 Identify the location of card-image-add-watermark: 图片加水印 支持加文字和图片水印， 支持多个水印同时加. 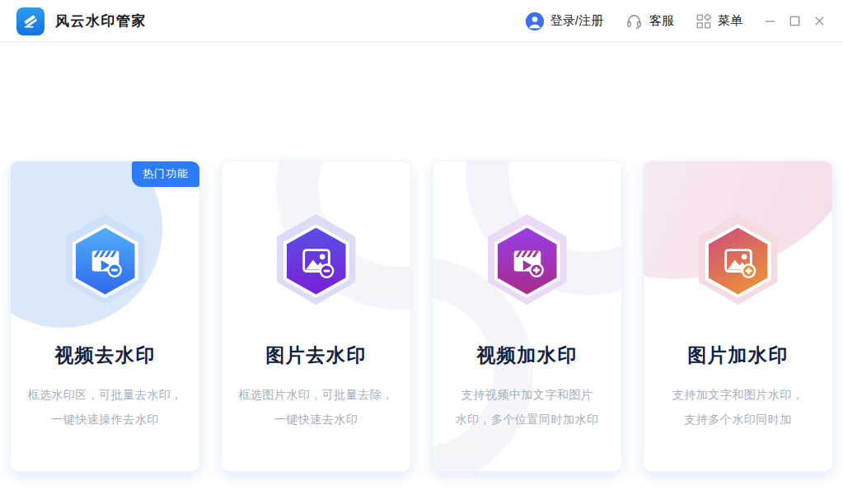
(738, 316).